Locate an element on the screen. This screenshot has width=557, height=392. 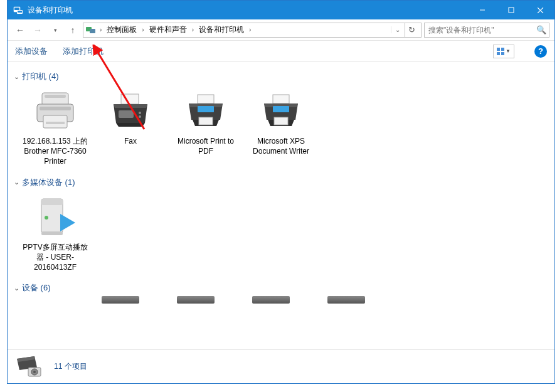
up-button: ↑ is located at coordinates (73, 30).